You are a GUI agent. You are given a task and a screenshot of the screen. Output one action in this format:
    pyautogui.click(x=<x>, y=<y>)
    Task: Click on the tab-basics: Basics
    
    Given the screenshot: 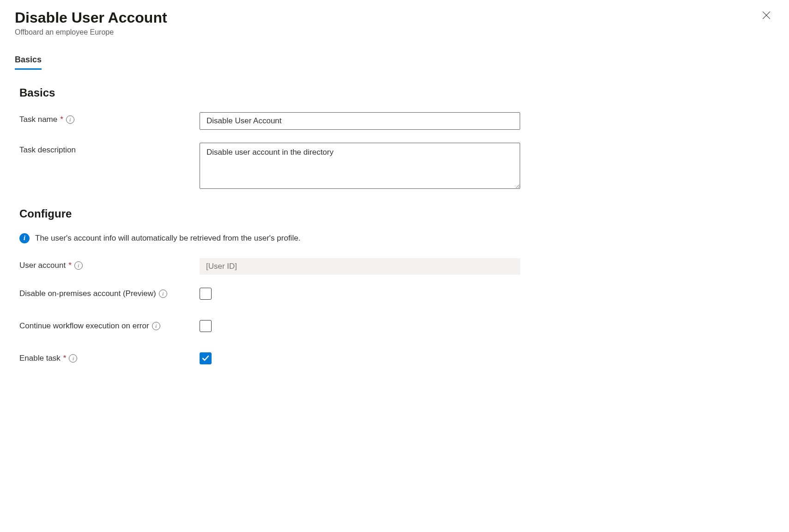 What is the action you would take?
    pyautogui.click(x=28, y=60)
    